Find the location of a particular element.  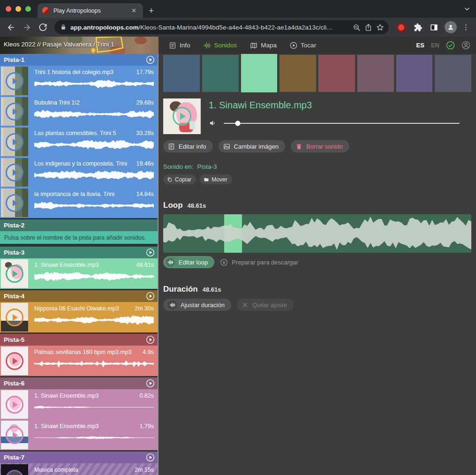

adjust-duration-button: Ajustar duración is located at coordinates (197, 305).